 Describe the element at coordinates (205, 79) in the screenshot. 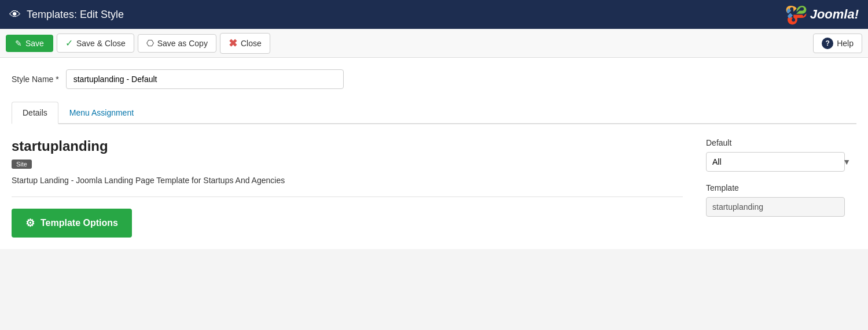

I see `style-name-input` at that location.